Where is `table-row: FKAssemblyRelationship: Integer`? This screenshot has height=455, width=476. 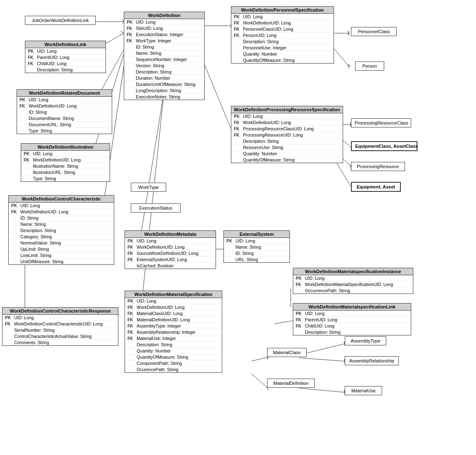 table-row: FKAssemblyRelationship: Integer is located at coordinates (174, 332).